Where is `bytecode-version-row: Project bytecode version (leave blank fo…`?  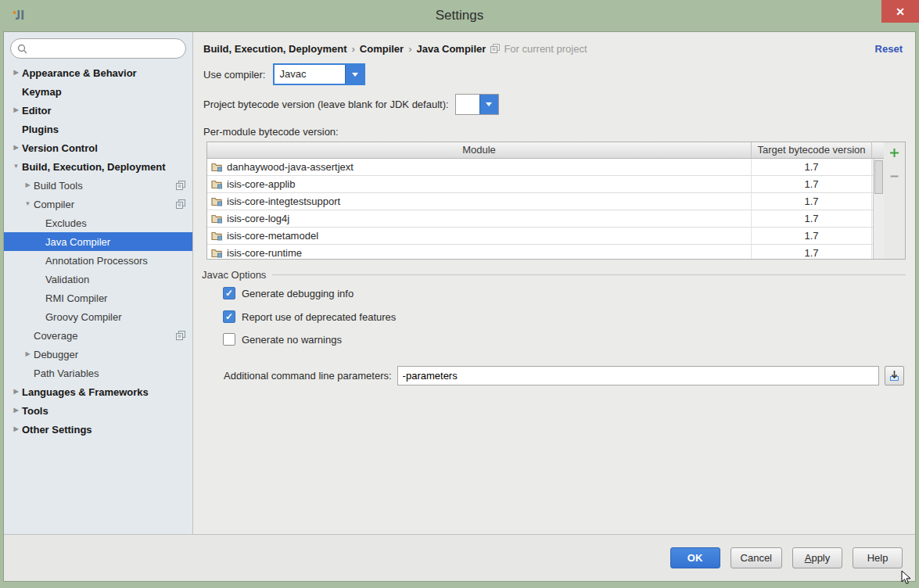
bytecode-version-row: Project bytecode version (leave blank fo… is located at coordinates (351, 105).